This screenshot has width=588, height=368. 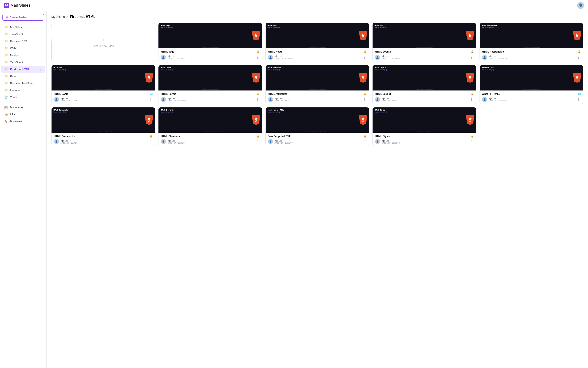 I want to click on sidebar-item-label: Lectures, so click(x=16, y=90).